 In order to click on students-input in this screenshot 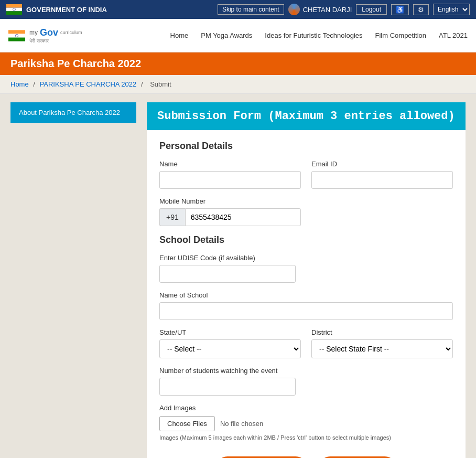, I will do `click(228, 387)`.